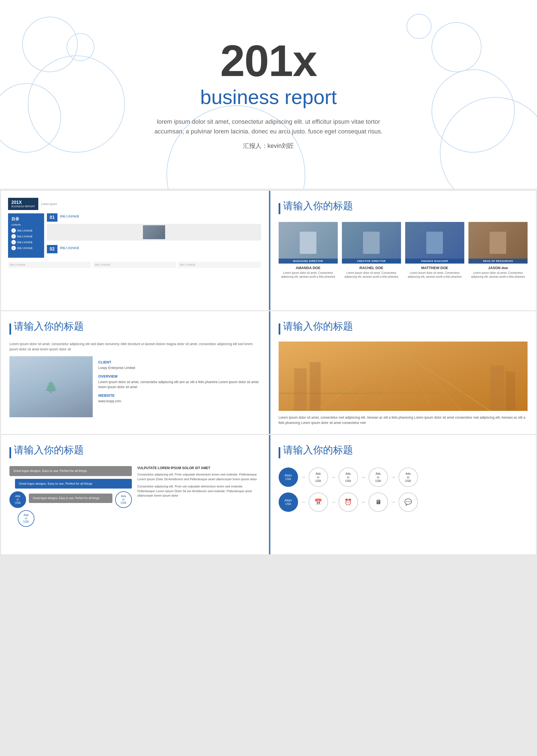 This screenshot has width=537, height=756. Describe the element at coordinates (372, 250) in the screenshot. I see `team-card-2: CREATIVE DIRECTOR RACHEL DOE Lorem ipsum…` at that location.